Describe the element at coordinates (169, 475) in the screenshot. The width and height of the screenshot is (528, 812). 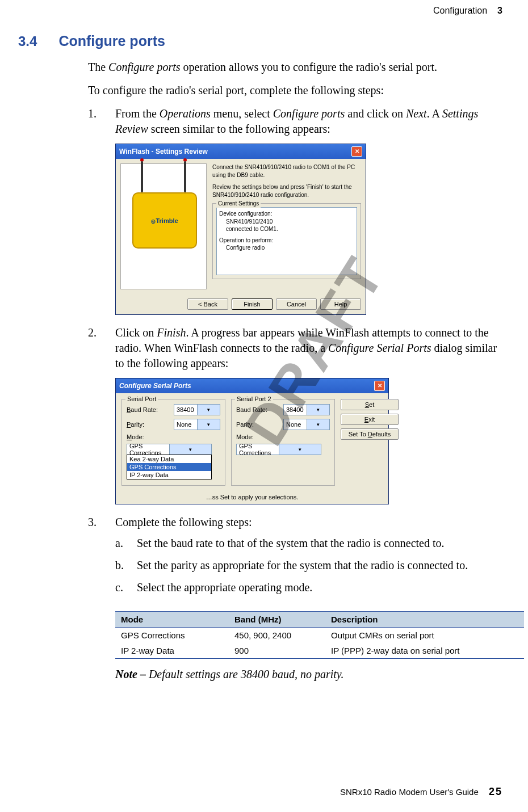
I see `mode-option: IP 2-way Data` at that location.